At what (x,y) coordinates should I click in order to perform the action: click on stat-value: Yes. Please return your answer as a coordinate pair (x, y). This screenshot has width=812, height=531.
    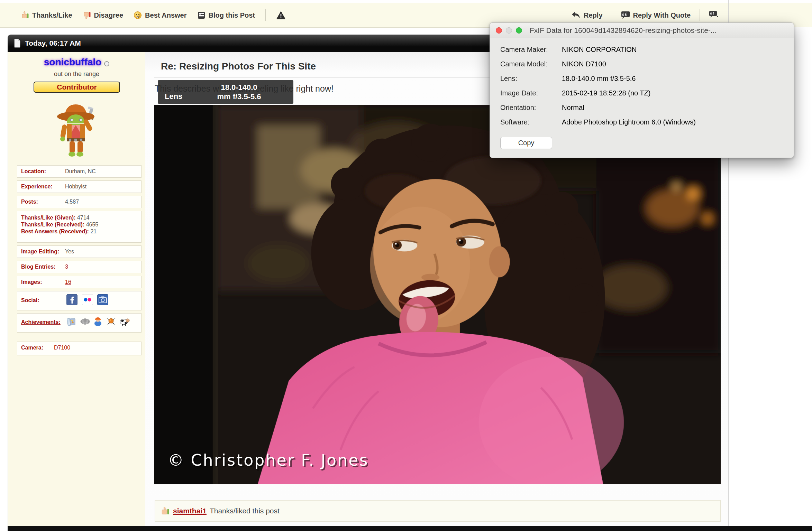
    Looking at the image, I should click on (70, 252).